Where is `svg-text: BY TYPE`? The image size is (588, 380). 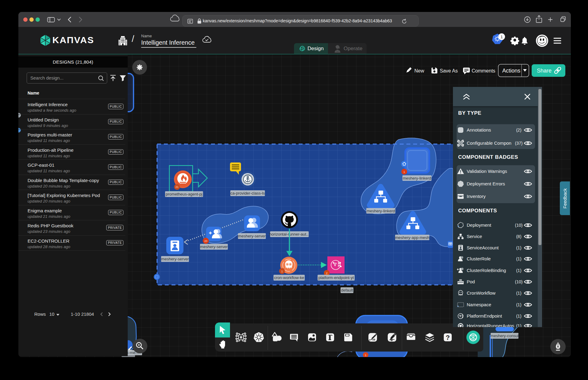 svg-text: BY TYPE is located at coordinates (470, 113).